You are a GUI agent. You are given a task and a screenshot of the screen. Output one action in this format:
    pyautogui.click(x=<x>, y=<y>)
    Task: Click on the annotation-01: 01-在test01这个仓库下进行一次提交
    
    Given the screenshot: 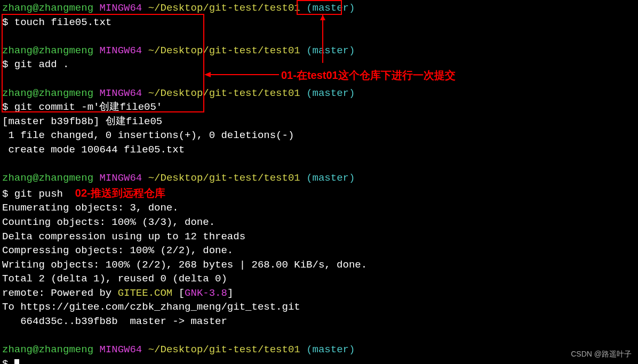 What is the action you would take?
    pyautogui.click(x=368, y=75)
    